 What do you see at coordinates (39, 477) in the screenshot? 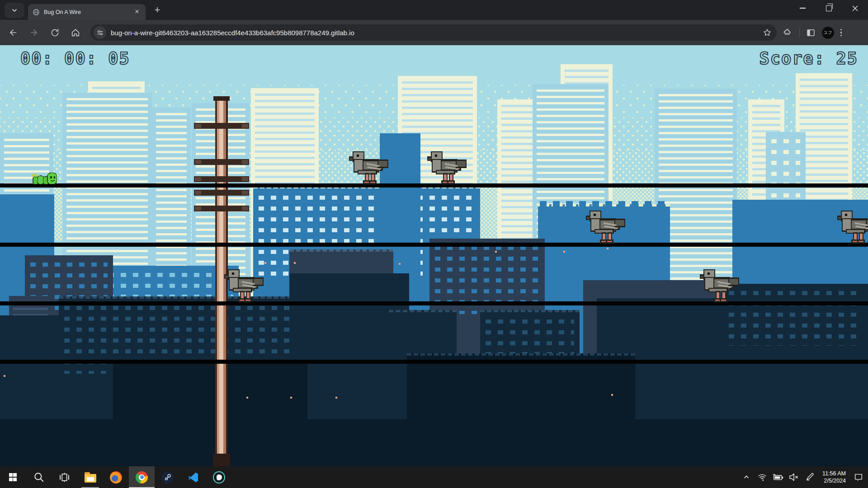
I see `search-icon` at bounding box center [39, 477].